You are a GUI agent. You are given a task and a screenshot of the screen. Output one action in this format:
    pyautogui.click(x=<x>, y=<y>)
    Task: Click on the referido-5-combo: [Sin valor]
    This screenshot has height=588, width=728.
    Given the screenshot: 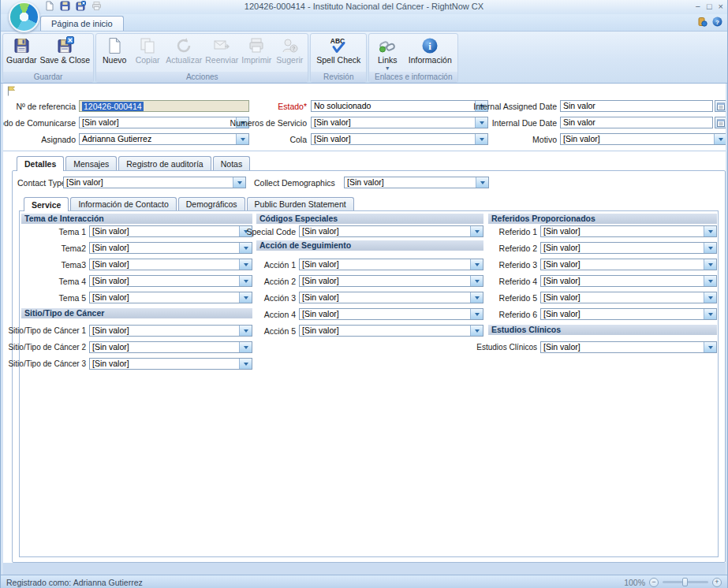 What is the action you would take?
    pyautogui.click(x=629, y=298)
    